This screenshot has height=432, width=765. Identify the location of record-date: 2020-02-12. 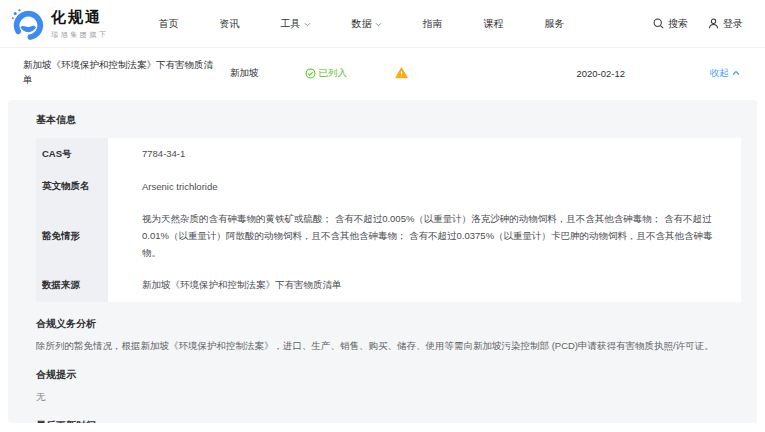
(600, 74).